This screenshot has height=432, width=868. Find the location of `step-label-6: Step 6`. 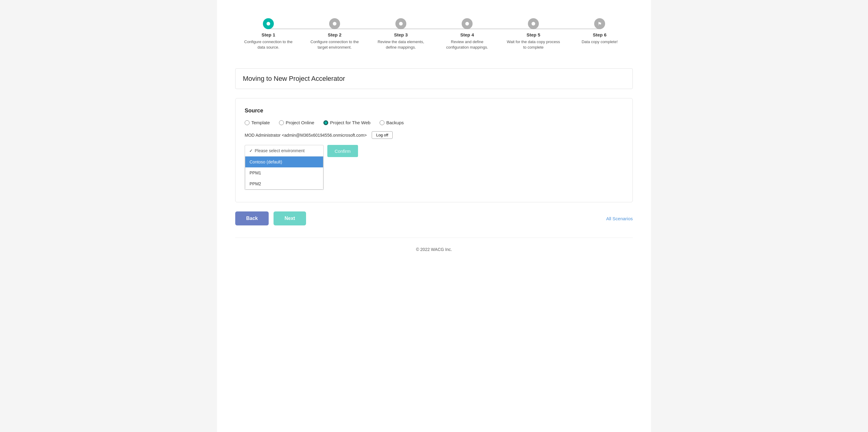

step-label-6: Step 6 is located at coordinates (599, 35).